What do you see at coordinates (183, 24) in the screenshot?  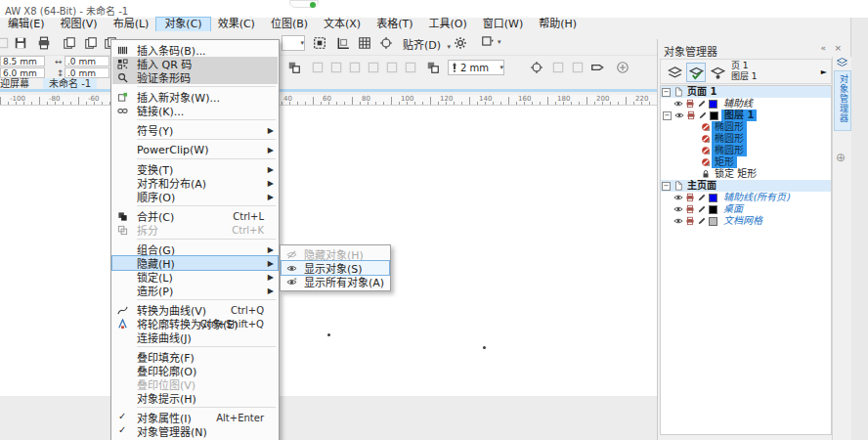 I see `menubar-item-C: 对象(C)` at bounding box center [183, 24].